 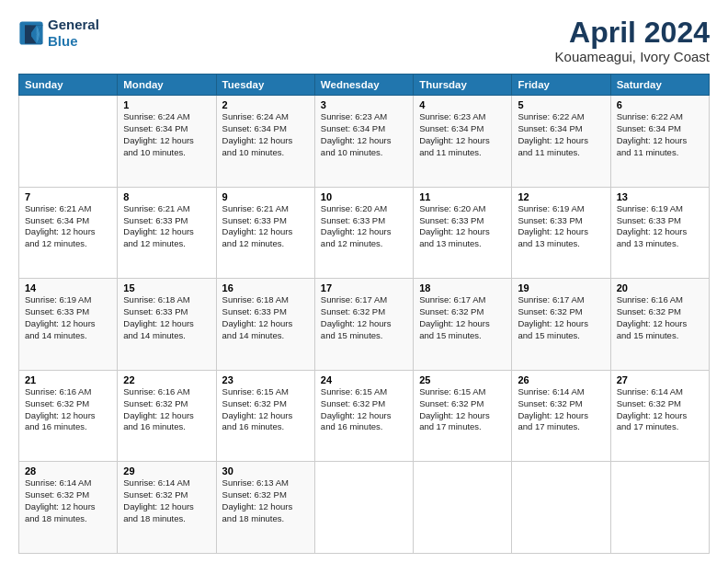 What do you see at coordinates (364, 142) in the screenshot?
I see `calendar-cell: 3Sunrise: 6:23 AM Sunset: 6:34 PM Daylig…` at bounding box center [364, 142].